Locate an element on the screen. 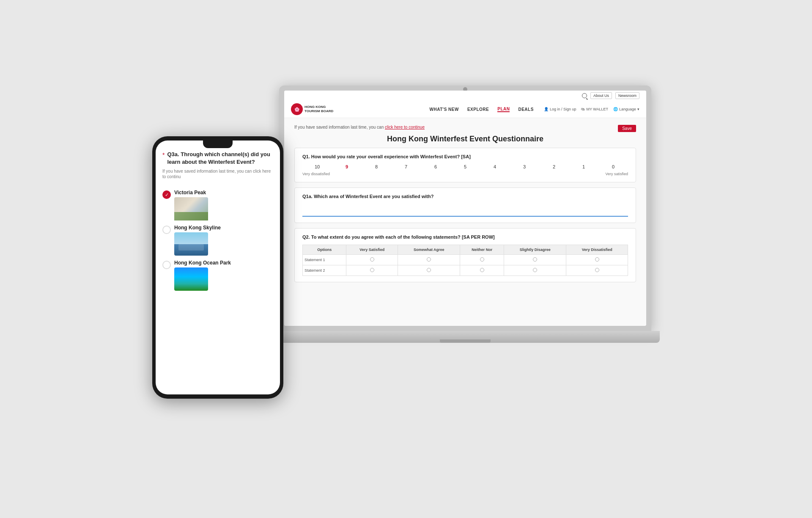 The image size is (812, 518). logo-area: 🌸 HONG KONG TOURISM BOARD is located at coordinates (312, 109).